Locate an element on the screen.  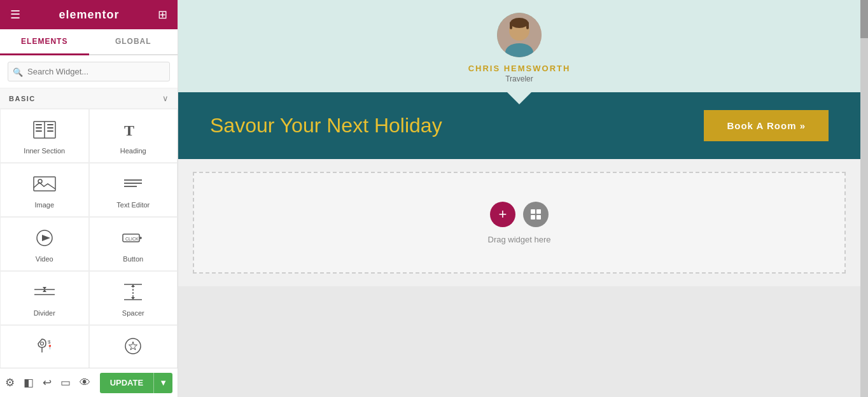
widget-video: Video is located at coordinates (45, 244).